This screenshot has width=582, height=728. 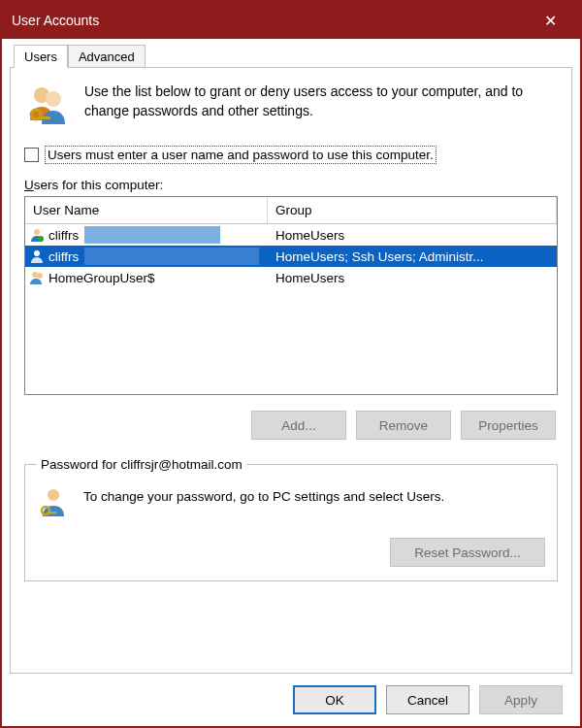 What do you see at coordinates (264, 495) in the screenshot?
I see `password-text: To change your password, go to PC settin…` at bounding box center [264, 495].